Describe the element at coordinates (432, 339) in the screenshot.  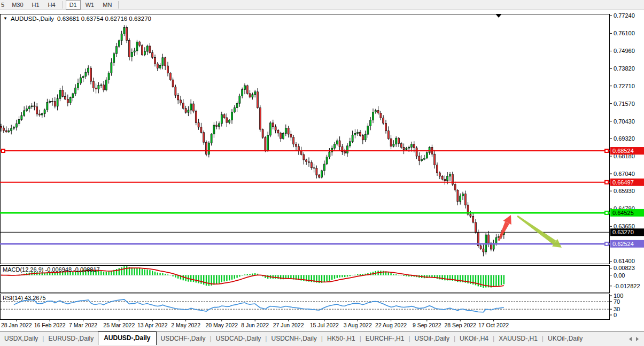
I see `tab-usoil-daily: USOil-,Daily` at that location.